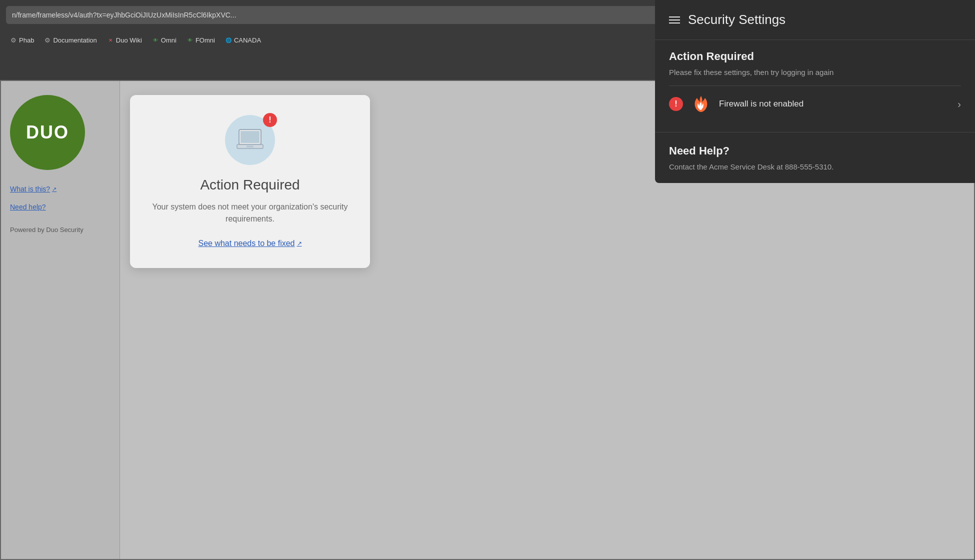 This screenshot has height=560, width=975. I want to click on panel-title: Security Settings, so click(737, 20).